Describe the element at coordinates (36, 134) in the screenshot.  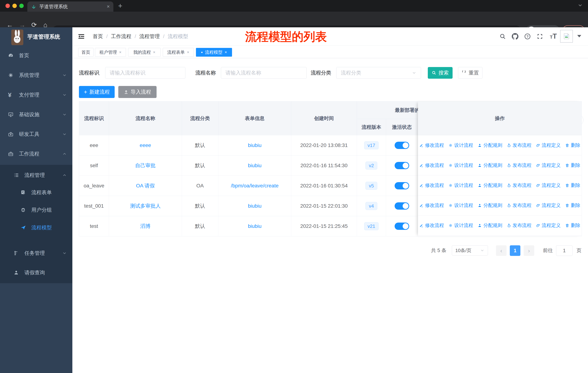
I see `sidebar-item-devtools: 研发工具` at that location.